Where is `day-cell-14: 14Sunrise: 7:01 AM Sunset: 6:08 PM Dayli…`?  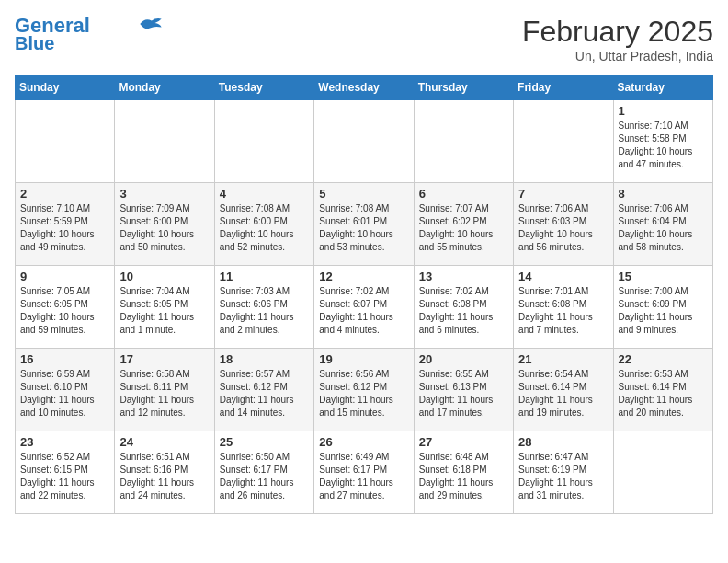
day-cell-14: 14Sunrise: 7:01 AM Sunset: 6:08 PM Dayli… is located at coordinates (563, 307).